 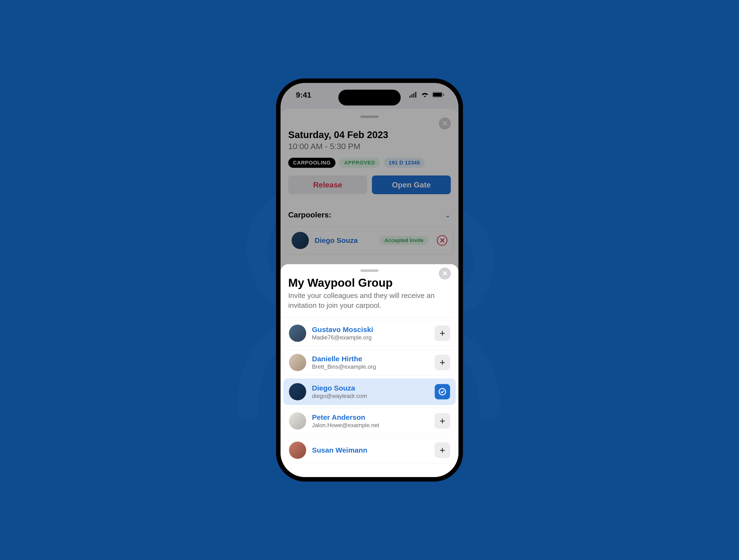 I want to click on close-button: ✕, so click(x=445, y=273).